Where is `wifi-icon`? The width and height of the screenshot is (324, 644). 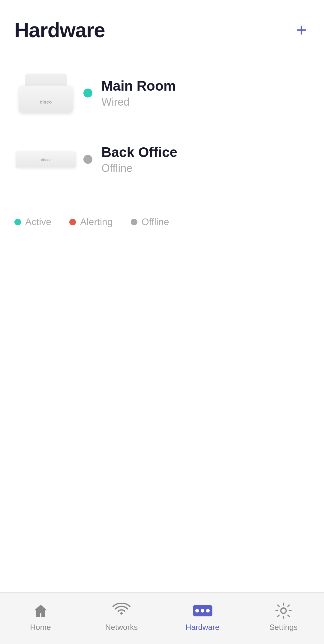 wifi-icon is located at coordinates (122, 611).